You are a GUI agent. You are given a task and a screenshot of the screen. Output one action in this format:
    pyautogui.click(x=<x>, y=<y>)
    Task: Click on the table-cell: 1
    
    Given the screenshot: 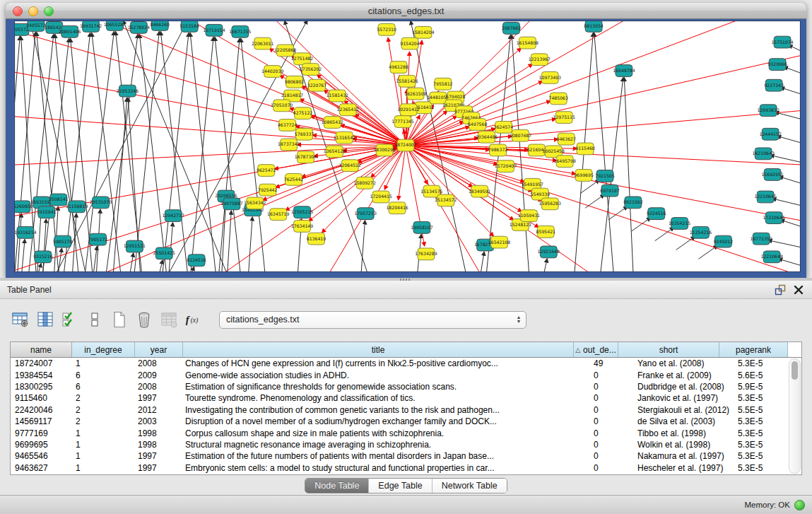 What is the action you would take?
    pyautogui.click(x=102, y=445)
    